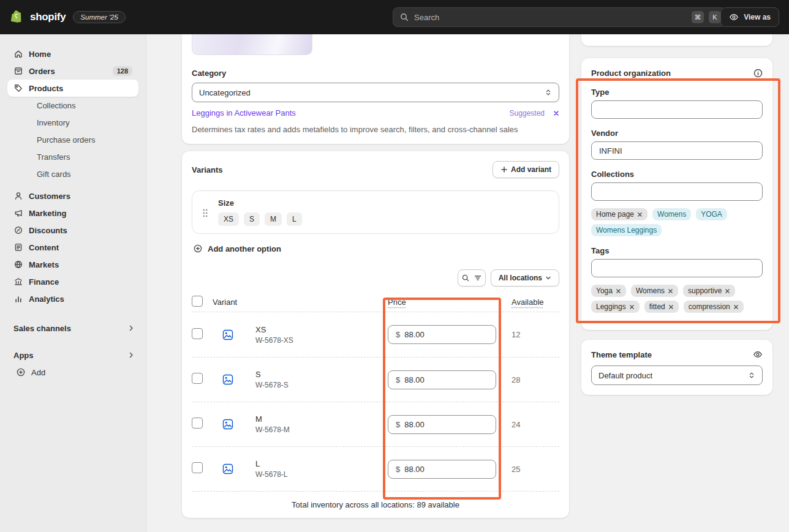  I want to click on sidebar-item-inventory: Inventory, so click(73, 122).